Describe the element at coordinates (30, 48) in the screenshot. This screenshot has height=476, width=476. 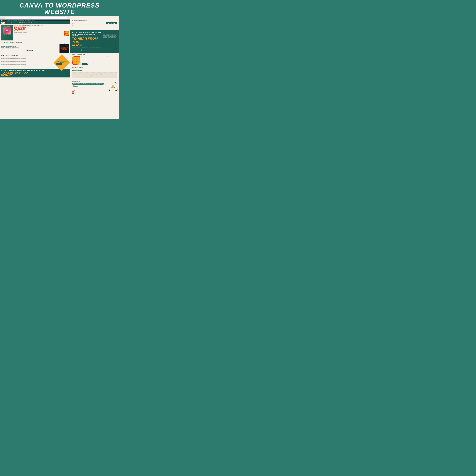
I see `issue-item-2: TOP TIPS FOR BUCKET LIST VISIT TO INTERL…` at that location.